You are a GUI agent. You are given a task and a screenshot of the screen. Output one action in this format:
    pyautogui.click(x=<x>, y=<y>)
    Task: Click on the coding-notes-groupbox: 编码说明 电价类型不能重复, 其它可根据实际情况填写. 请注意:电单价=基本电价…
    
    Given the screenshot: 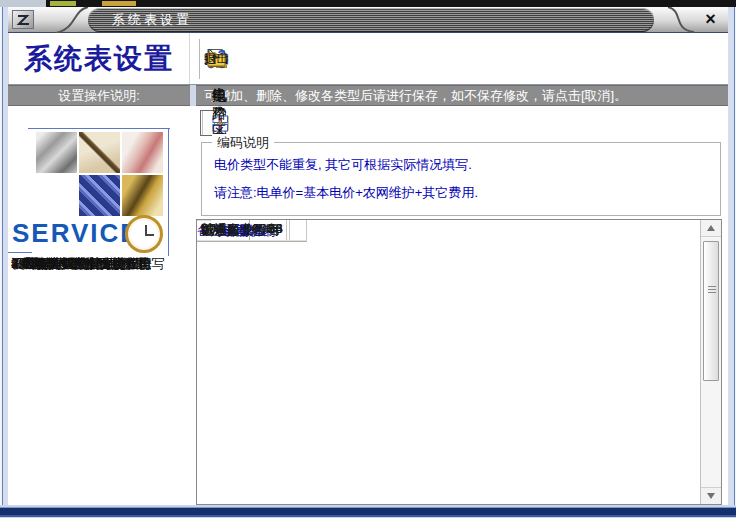 What is the action you would take?
    pyautogui.click(x=461, y=179)
    